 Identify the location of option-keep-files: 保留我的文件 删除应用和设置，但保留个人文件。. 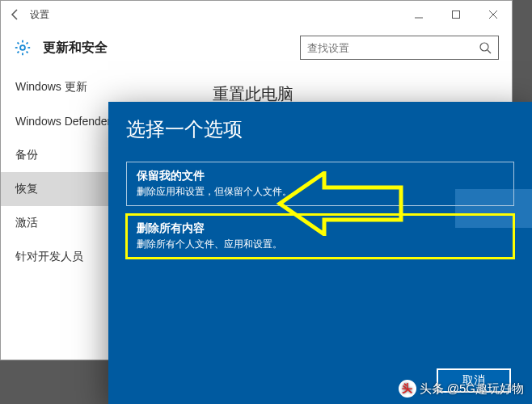
(320, 184).